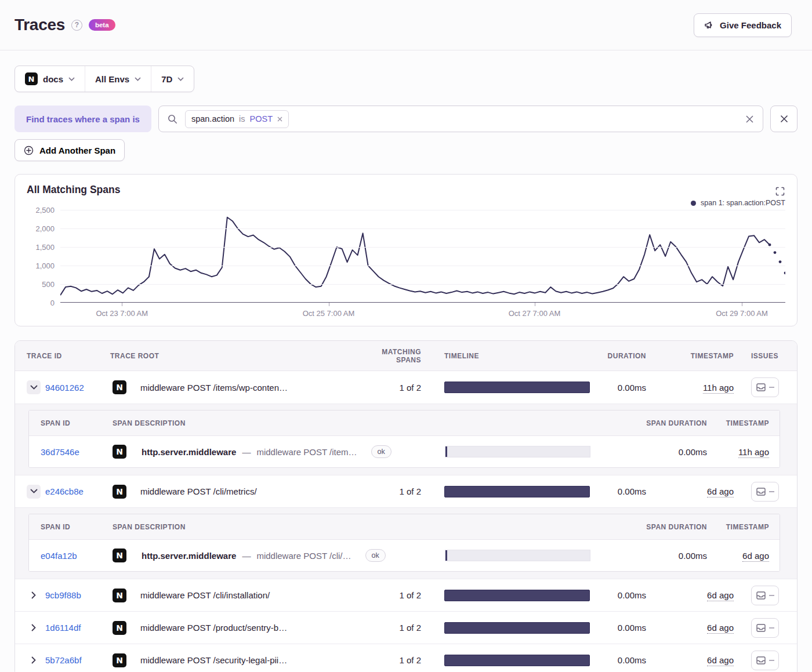 The image size is (812, 672). What do you see at coordinates (780, 191) in the screenshot?
I see `expand-chart-button` at bounding box center [780, 191].